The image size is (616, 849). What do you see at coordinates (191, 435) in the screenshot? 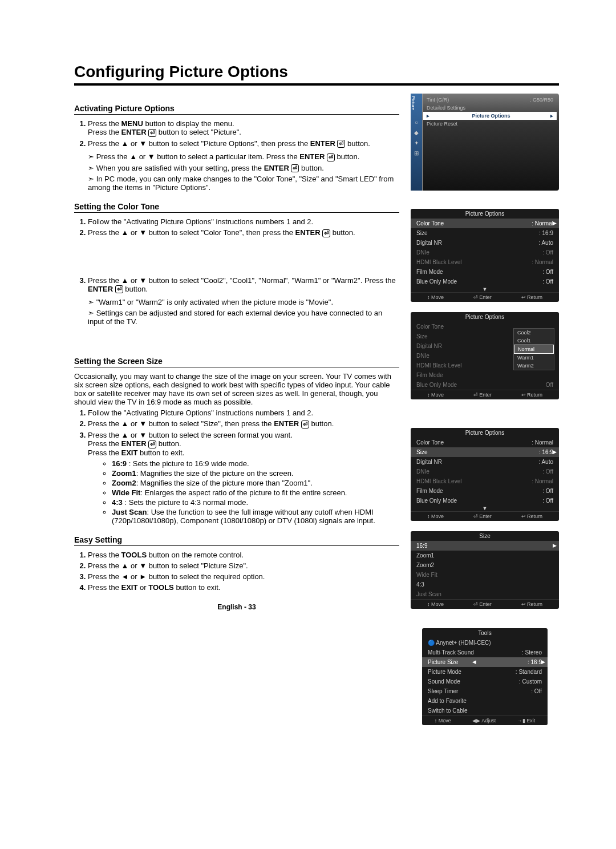
I see `text: Press the ▲ or ▼ button to select the sc…` at bounding box center [191, 435].